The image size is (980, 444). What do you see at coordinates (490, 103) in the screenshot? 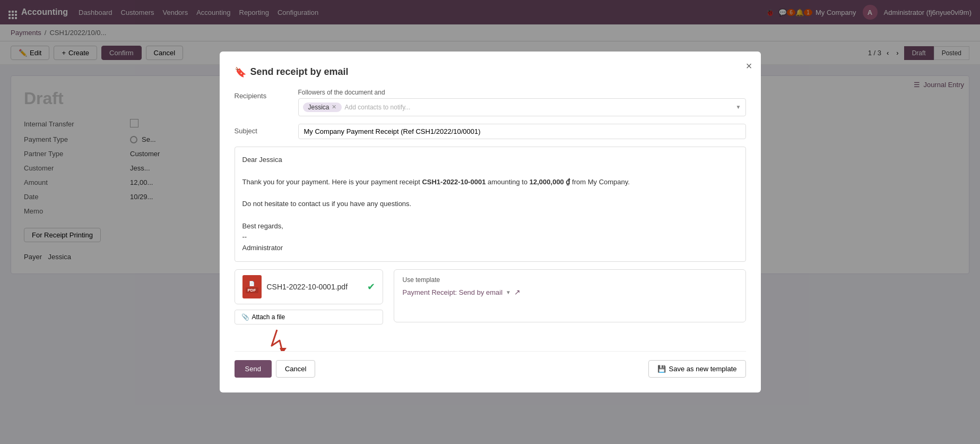
I see `recipients-row: Recipients Followers of the document and…` at bounding box center [490, 103].